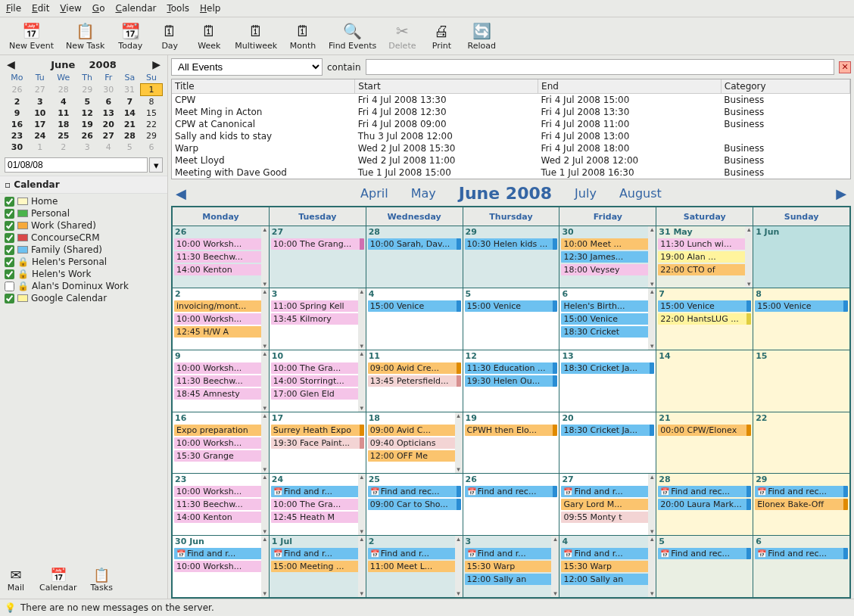  I want to click on mini-cal-day: 7, so click(129, 102).